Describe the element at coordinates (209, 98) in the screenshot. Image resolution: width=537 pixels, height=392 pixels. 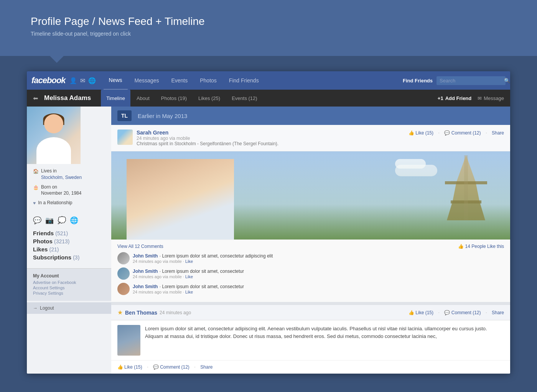
I see `tab-likes: Likes (25)` at that location.